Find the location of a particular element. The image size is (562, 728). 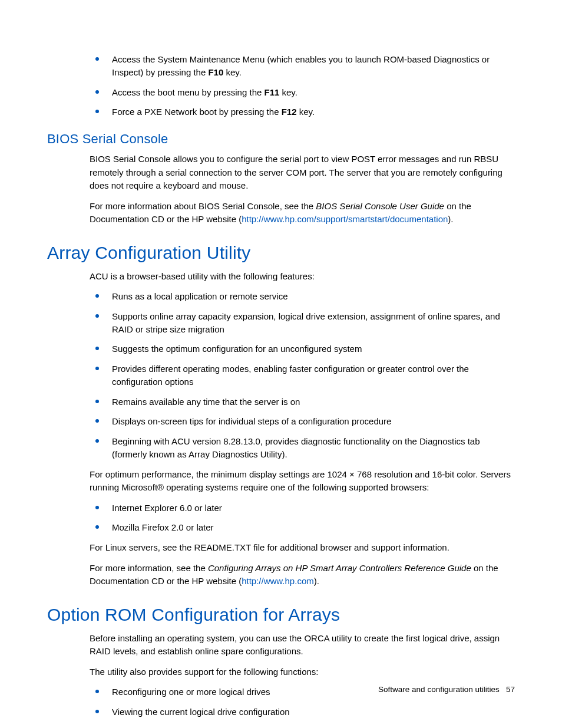

list-item-text-pre: Access the boot menu by pressing the is located at coordinates (188, 92).